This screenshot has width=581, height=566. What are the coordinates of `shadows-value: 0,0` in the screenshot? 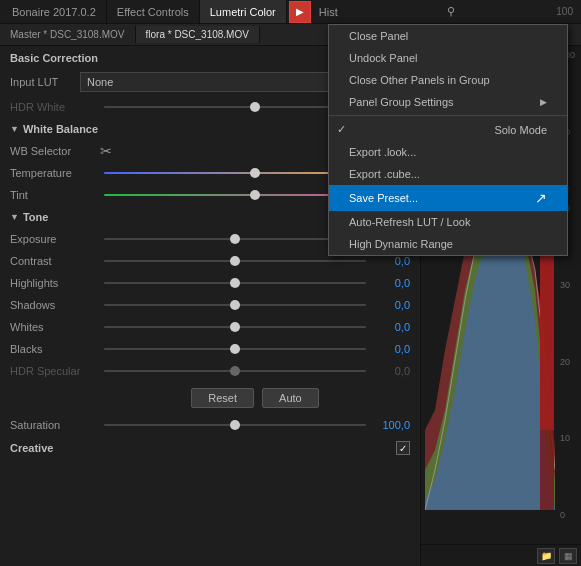 It's located at (392, 305).